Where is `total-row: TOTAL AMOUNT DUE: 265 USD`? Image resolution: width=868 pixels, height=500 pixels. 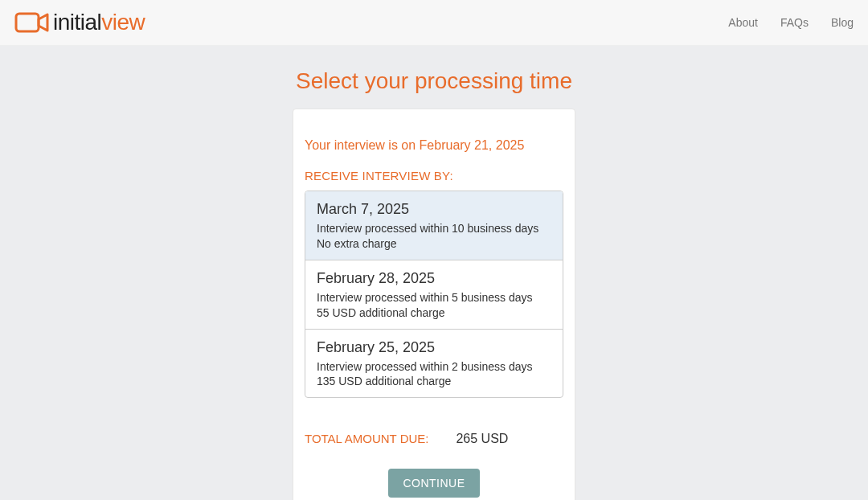 total-row: TOTAL AMOUNT DUE: 265 USD is located at coordinates (434, 439).